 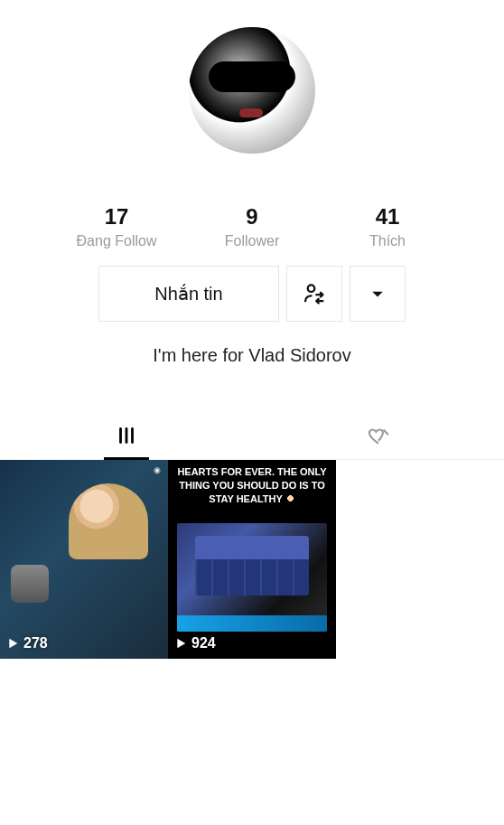 What do you see at coordinates (126, 436) in the screenshot?
I see `feed-icon` at bounding box center [126, 436].